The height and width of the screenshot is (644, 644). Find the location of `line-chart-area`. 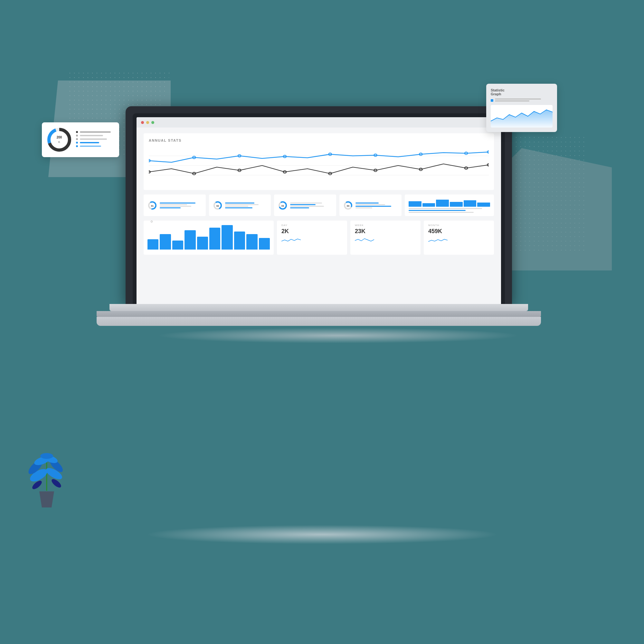

line-chart-area is located at coordinates (319, 165).